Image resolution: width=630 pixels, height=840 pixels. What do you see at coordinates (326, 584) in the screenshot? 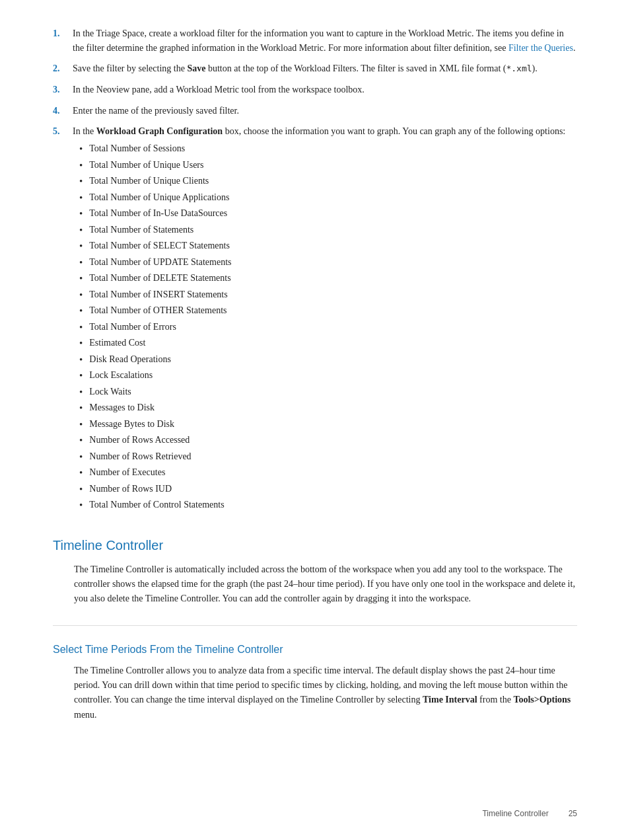
I see `timeline-controller-body: The Timeline Controller is automatically…` at bounding box center [326, 584].